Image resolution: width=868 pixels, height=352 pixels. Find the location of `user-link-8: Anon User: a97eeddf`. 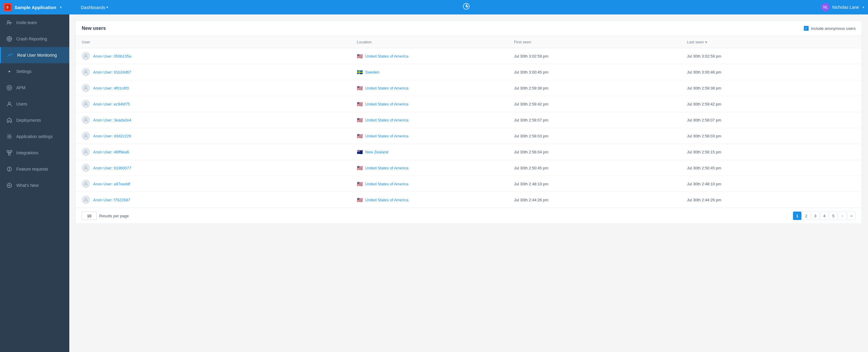

user-link-8: Anon User: a97eeddf is located at coordinates (112, 184).